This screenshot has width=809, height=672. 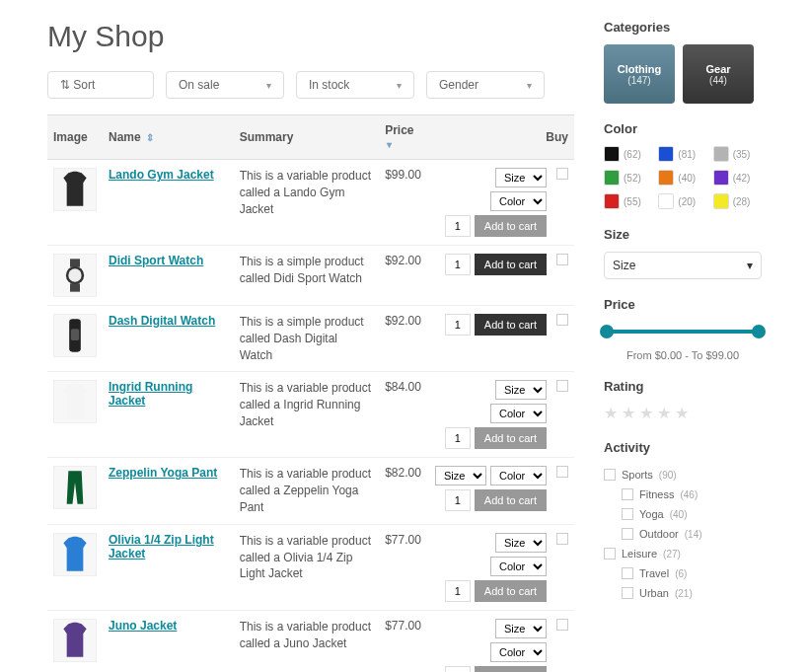 What do you see at coordinates (501, 138) in the screenshot?
I see `col-buy: Buy` at bounding box center [501, 138].